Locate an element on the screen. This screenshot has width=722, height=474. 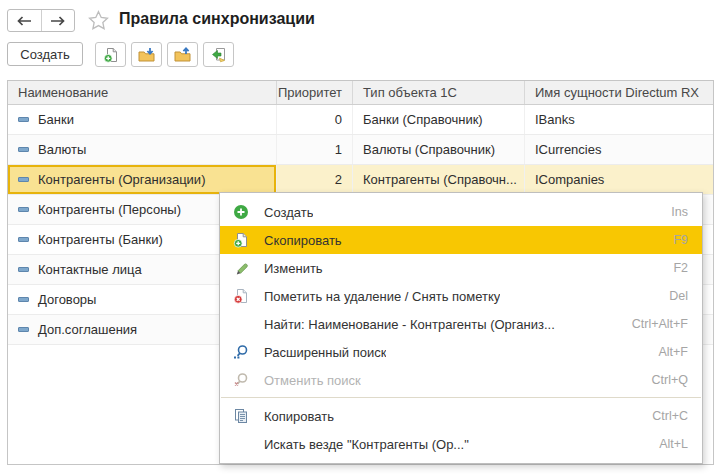
row-name: Договоры is located at coordinates (67, 300).